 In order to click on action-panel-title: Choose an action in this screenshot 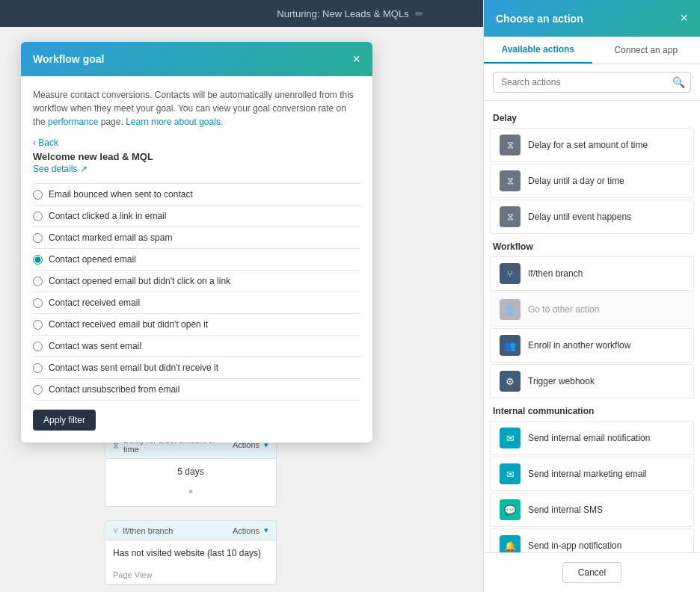, I will do `click(540, 19)`.